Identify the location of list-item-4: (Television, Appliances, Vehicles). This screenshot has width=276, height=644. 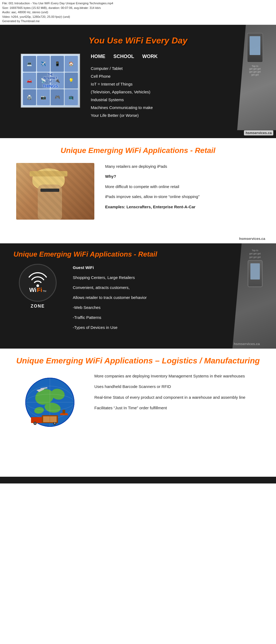
(173, 92).